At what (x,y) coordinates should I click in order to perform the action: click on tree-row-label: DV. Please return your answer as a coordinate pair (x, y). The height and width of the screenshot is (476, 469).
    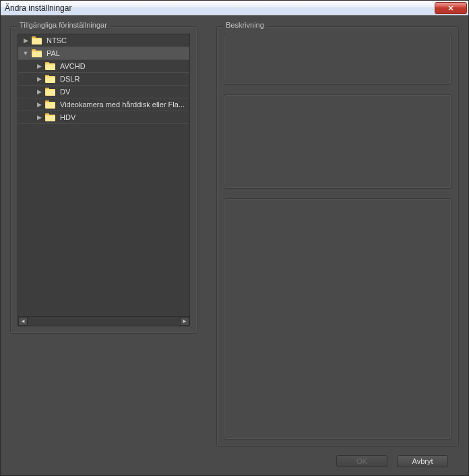
    Looking at the image, I should click on (65, 92).